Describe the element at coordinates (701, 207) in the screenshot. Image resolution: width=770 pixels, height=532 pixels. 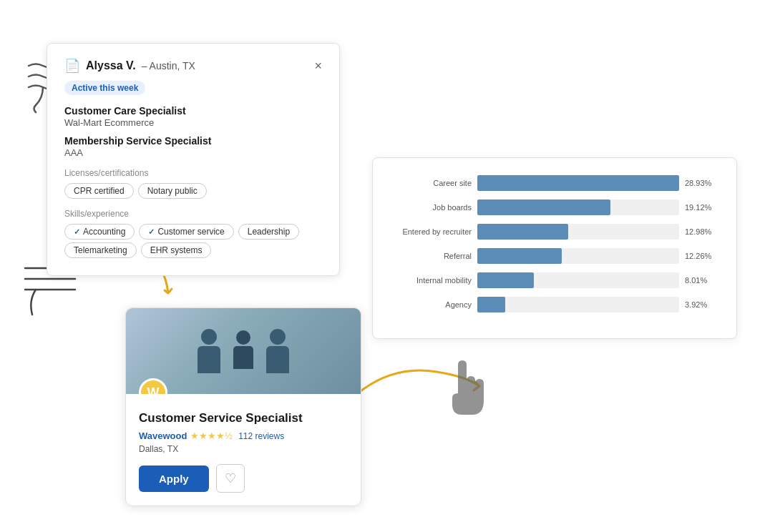
I see `bar-value-jobboards: 19.12%` at that location.